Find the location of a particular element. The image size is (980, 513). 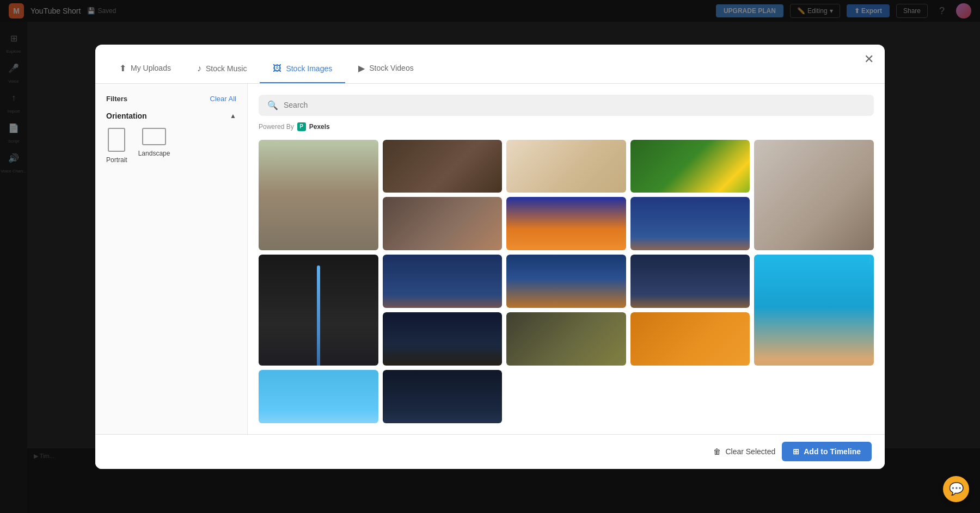

trash-icon: 🗑 is located at coordinates (717, 452).